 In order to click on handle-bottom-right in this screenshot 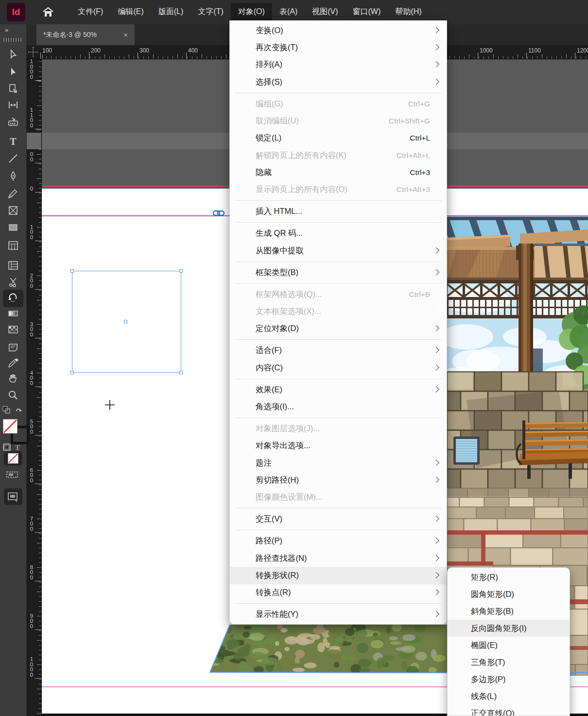, I will do `click(181, 372)`.